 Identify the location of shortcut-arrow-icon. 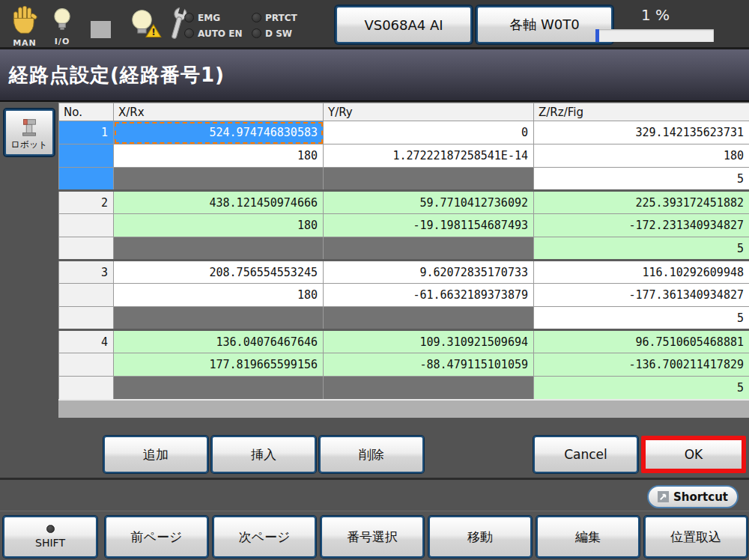
(664, 497).